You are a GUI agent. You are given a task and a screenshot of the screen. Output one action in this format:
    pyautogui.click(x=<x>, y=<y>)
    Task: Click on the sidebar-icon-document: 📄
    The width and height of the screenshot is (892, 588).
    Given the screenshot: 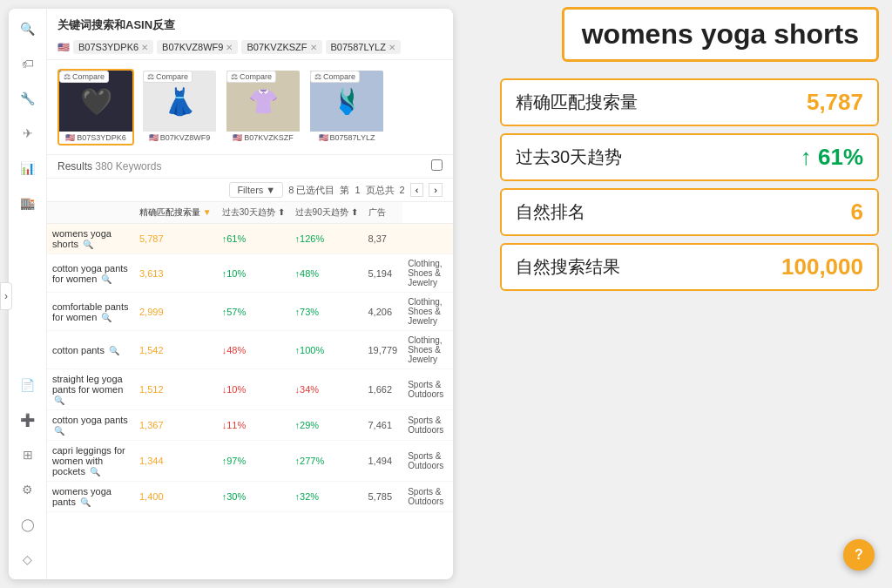 What is the action you would take?
    pyautogui.click(x=28, y=385)
    